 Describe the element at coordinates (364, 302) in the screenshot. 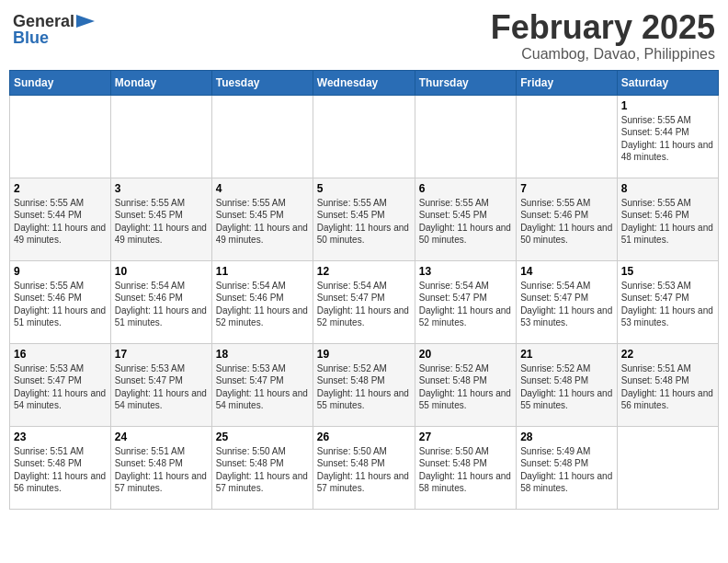

I see `calendar-week-row: 9Sunrise: 5:55 AMSunset: 5:46 PMDaylight…` at that location.